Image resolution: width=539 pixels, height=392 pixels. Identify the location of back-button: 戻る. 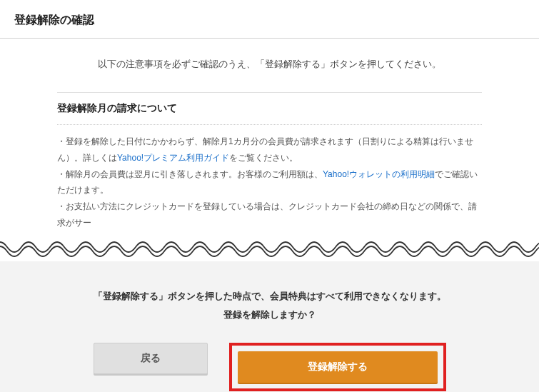
(151, 358).